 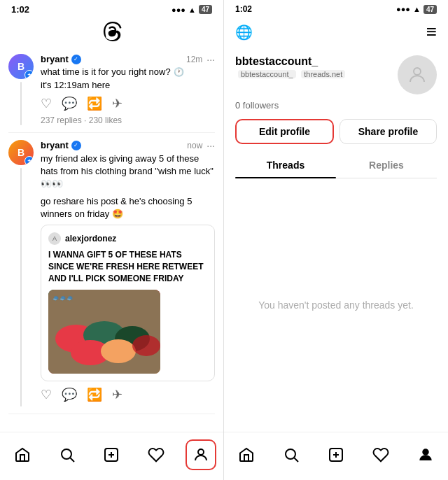 What do you see at coordinates (55, 146) in the screenshot?
I see `username-2: bryant` at bounding box center [55, 146].